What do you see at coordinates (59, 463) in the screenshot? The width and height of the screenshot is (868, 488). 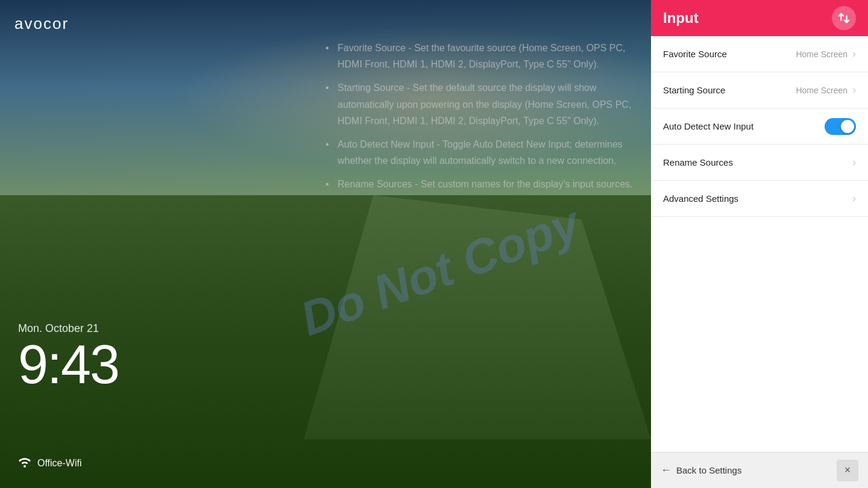 I see `wifi-label: Office-Wifi` at bounding box center [59, 463].